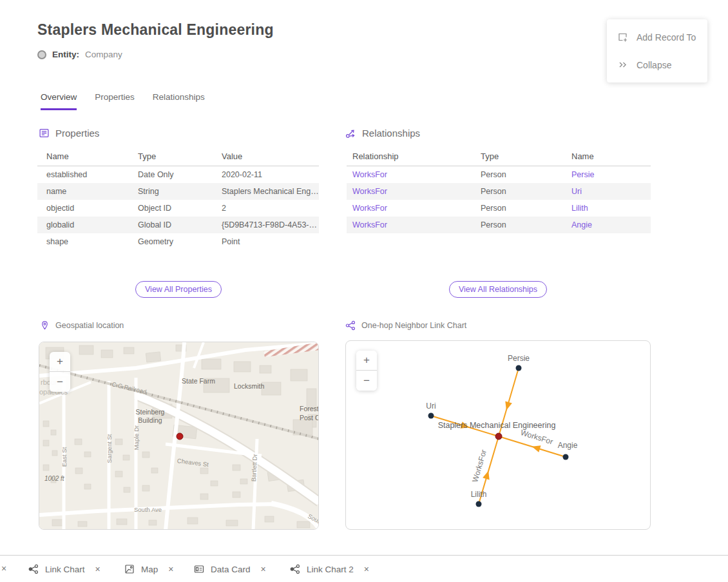  Describe the element at coordinates (499, 436) in the screenshot. I see `node-center-entity` at that location.